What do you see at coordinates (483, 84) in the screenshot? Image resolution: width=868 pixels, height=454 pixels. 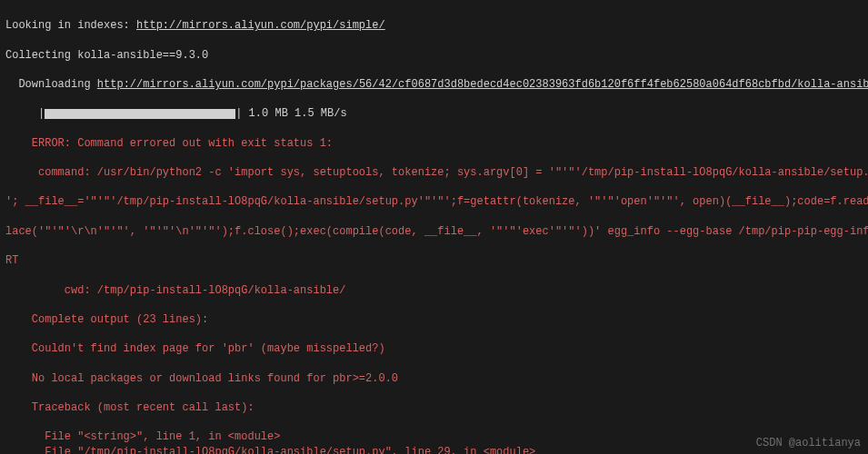 I see `download-url: http://mirrors.aliyun.com/pypi/packages/…` at bounding box center [483, 84].